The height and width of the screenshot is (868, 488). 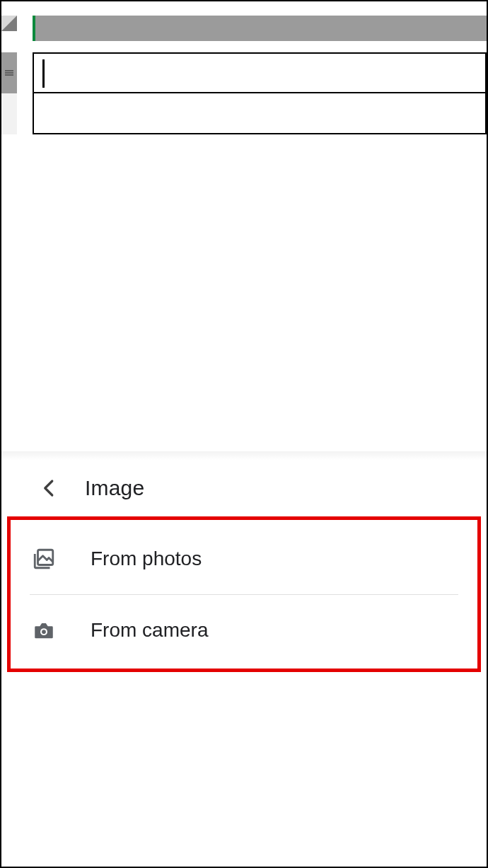 I want to click on menu-item-label: From photos, so click(x=146, y=559).